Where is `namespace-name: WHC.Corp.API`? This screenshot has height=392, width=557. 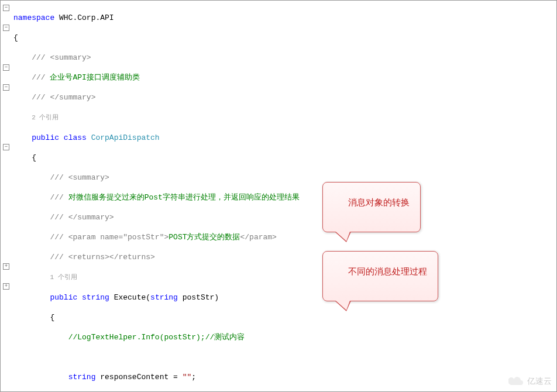 namespace-name: WHC.Corp.API is located at coordinates (84, 18).